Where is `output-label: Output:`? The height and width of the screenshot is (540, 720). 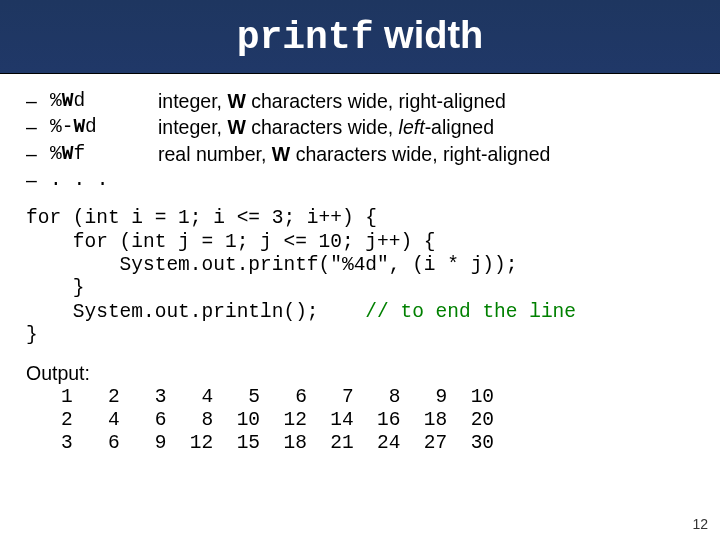
output-label: Output: is located at coordinates (360, 373).